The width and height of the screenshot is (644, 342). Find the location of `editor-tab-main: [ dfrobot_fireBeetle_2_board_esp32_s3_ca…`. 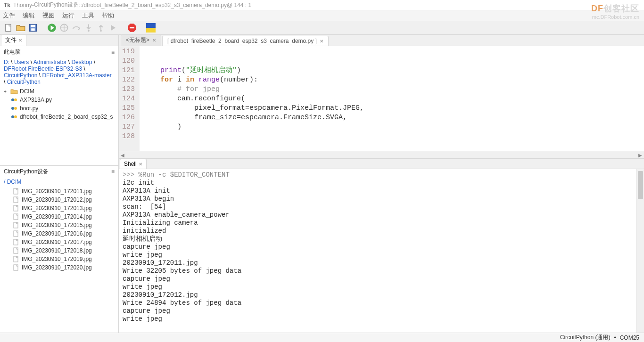

editor-tab-main: [ dfrobot_fireBeetle_2_board_esp32_s3_ca… is located at coordinates (245, 41).